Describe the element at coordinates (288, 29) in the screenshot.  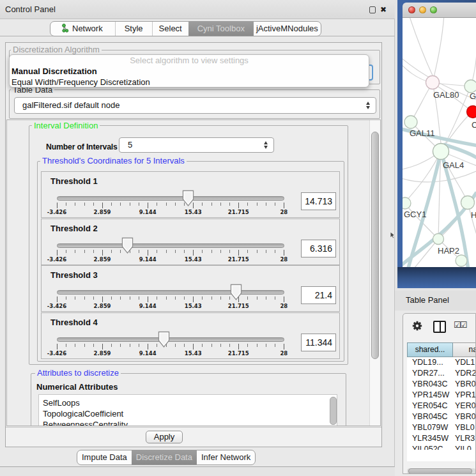
I see `tab-jactivemnodules: jActiveMNodules` at that location.